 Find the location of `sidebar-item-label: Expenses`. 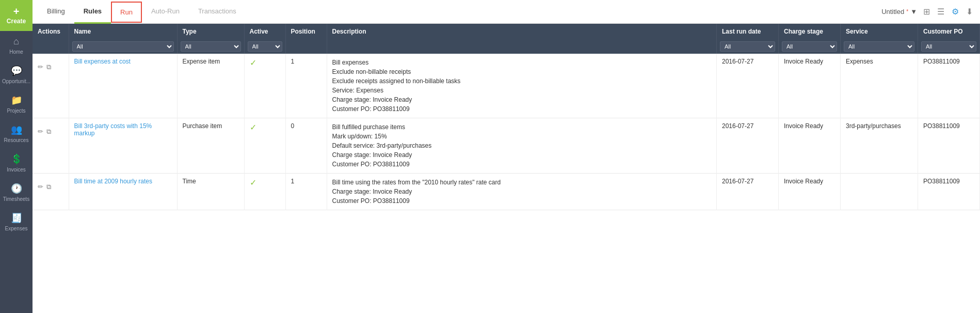

sidebar-item-label: Expenses is located at coordinates (17, 228).